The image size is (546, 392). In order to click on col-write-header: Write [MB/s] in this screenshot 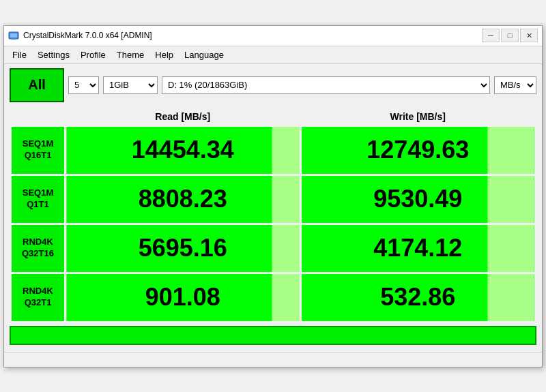, I will do `click(418, 116)`.